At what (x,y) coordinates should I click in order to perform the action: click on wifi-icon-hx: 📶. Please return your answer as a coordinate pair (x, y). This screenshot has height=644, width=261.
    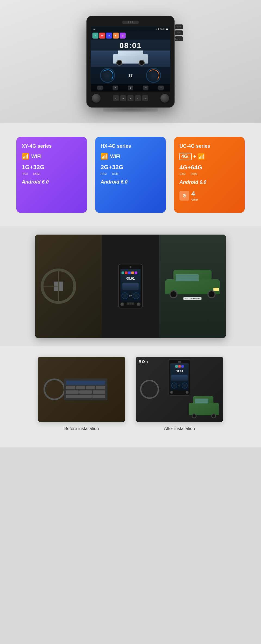
    Looking at the image, I should click on (104, 156).